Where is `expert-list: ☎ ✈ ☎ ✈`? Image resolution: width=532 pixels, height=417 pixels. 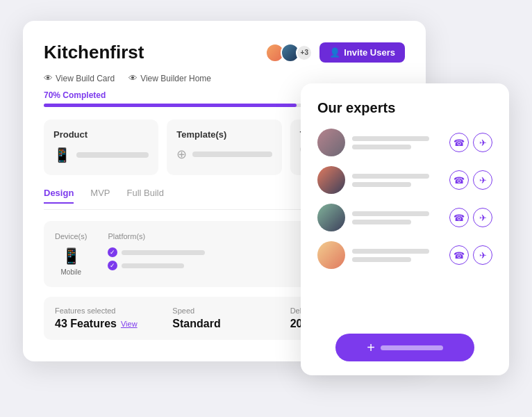 expert-list: ☎ ✈ ☎ ✈ is located at coordinates (405, 199).